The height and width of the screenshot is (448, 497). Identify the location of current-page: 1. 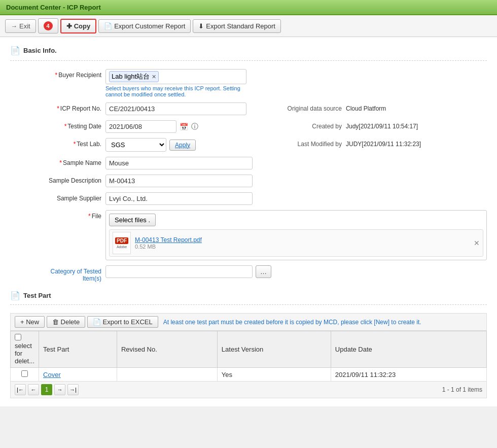
(47, 390).